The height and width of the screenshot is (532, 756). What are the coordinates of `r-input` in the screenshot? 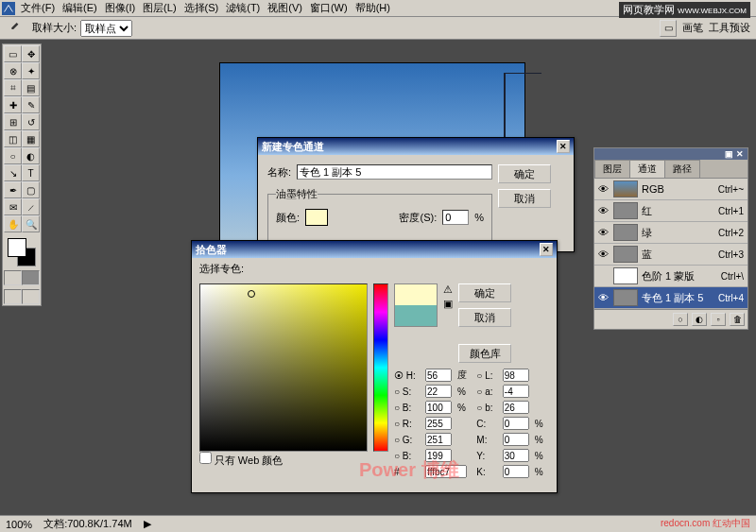 It's located at (438, 423).